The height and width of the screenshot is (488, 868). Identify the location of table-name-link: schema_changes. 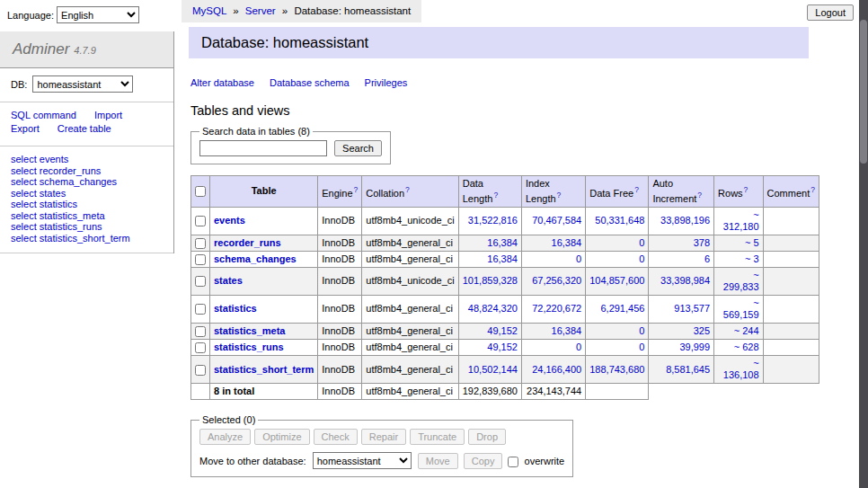
(255, 259).